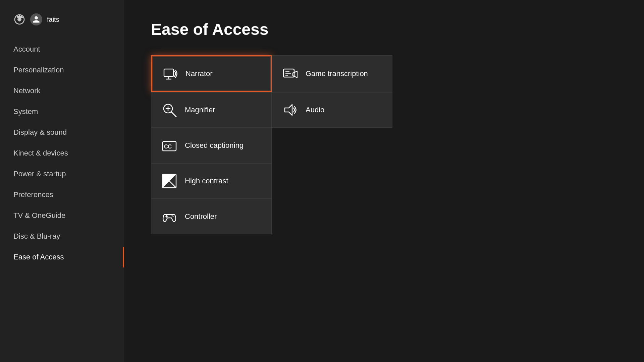 The image size is (644, 362). I want to click on option-label-game-transcription: Game transcription, so click(337, 74).